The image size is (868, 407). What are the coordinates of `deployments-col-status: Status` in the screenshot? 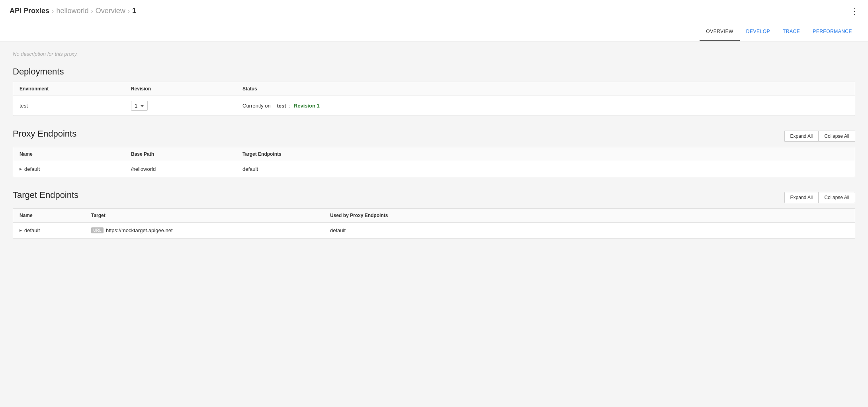 It's located at (545, 89).